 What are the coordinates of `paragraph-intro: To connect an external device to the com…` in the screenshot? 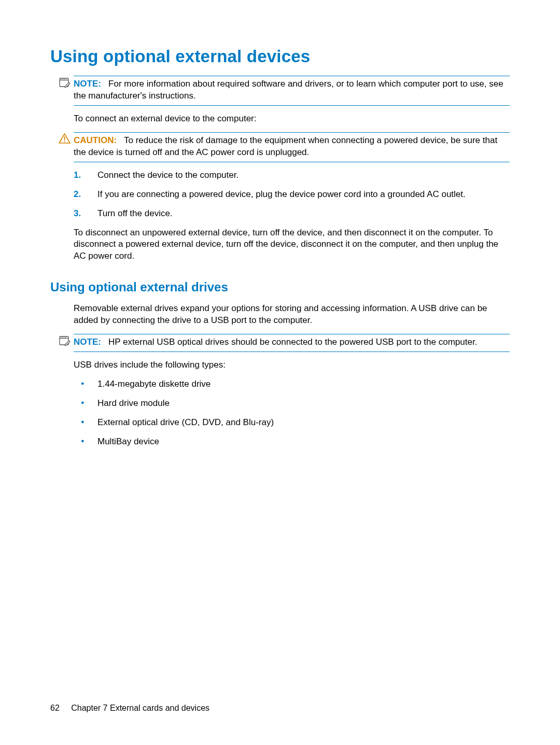 It's located at (291, 119).